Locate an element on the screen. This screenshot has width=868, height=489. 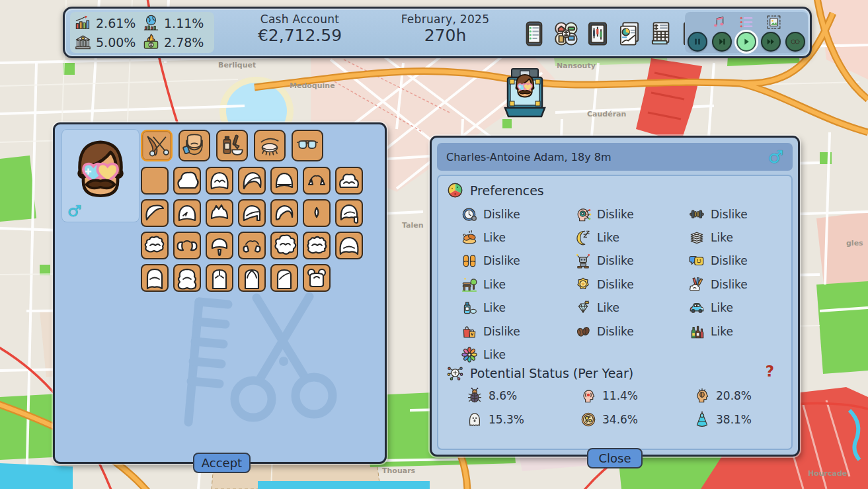
stat-inflation: 2.78% is located at coordinates (176, 42).